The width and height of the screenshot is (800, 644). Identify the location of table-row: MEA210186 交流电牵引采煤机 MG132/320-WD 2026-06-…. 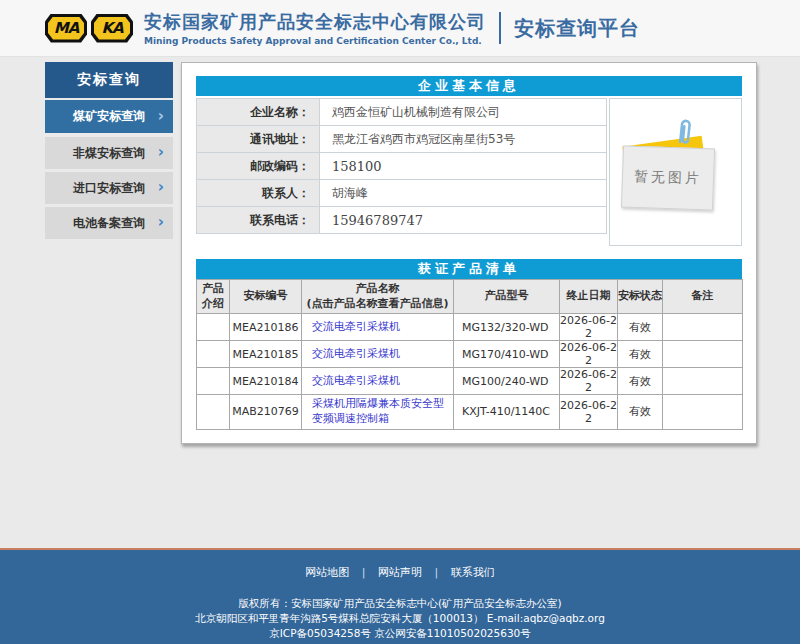
(470, 328).